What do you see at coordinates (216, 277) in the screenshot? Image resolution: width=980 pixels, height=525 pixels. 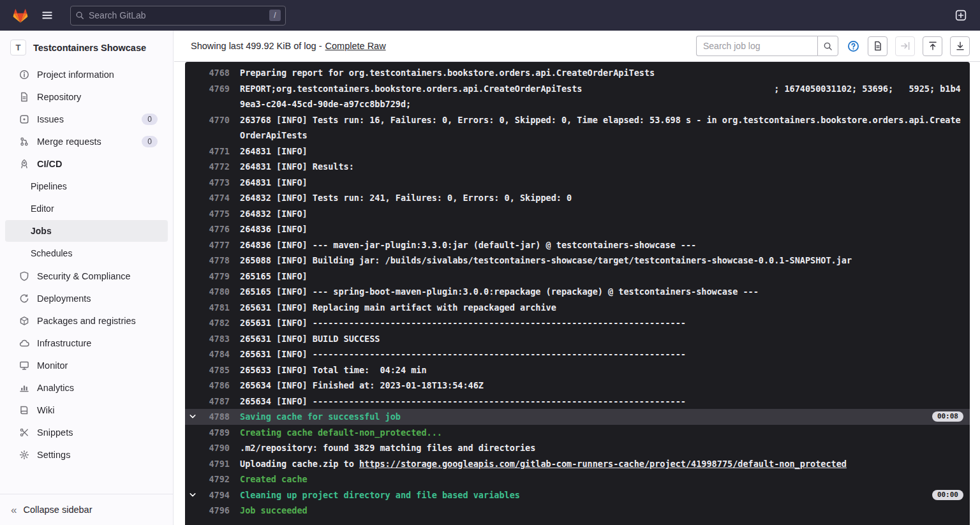 I see `log-line-number: 4779` at bounding box center [216, 277].